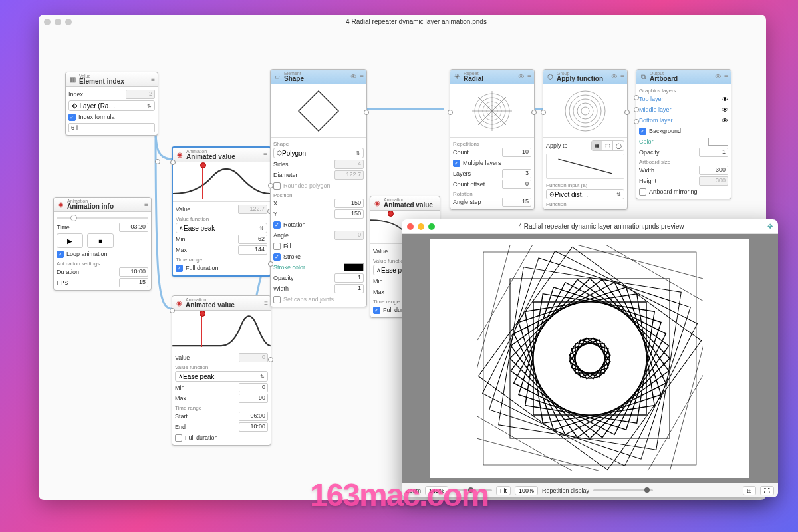 This screenshot has height=532, width=798. I want to click on node-shape: ▱ ElementShape 👁≡ Shape ⬡ Polygon⇅ Sides…, so click(319, 188).